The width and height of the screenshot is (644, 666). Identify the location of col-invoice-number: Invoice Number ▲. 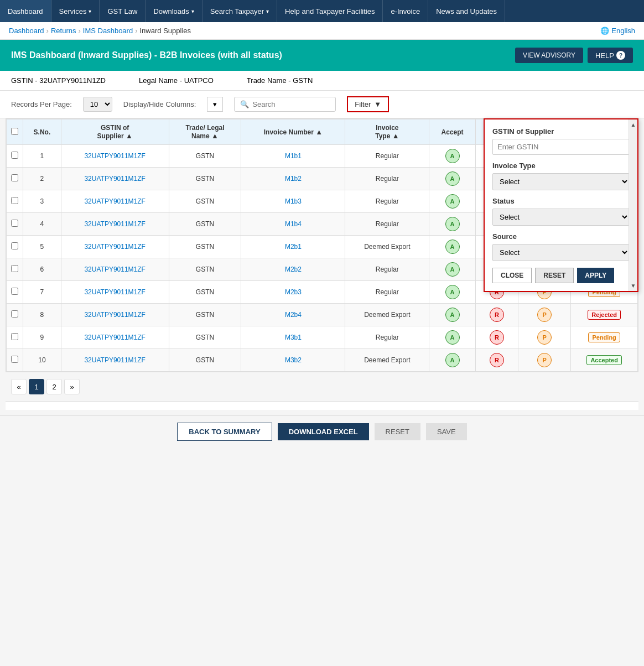
(293, 132).